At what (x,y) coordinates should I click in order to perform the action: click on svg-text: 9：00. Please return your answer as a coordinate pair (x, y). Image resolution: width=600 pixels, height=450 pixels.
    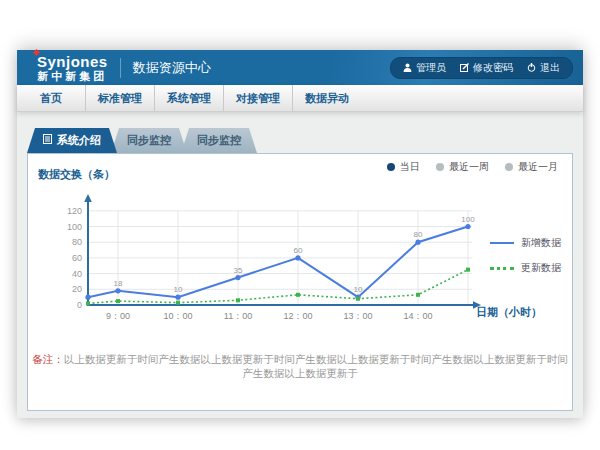
    Looking at the image, I should click on (118, 316).